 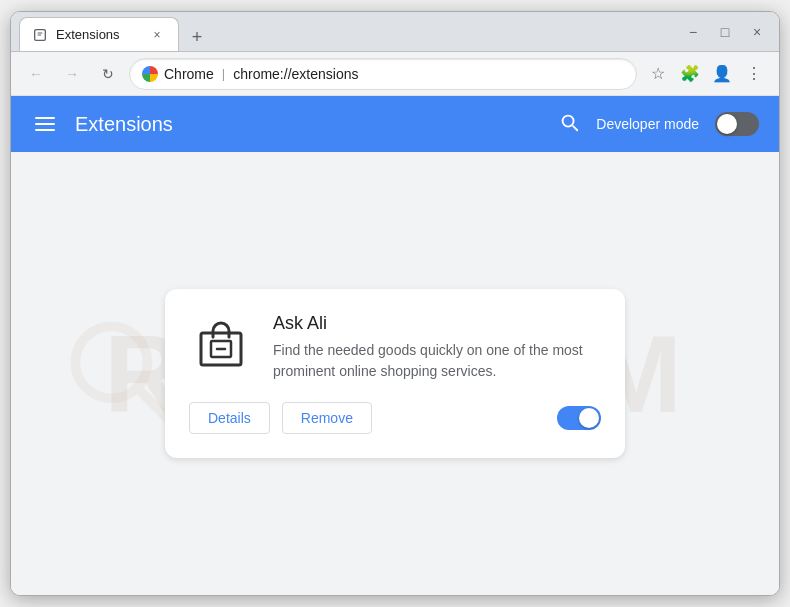 What do you see at coordinates (383, 74) in the screenshot?
I see `address-bar: Chrome | chrome://extensions` at bounding box center [383, 74].